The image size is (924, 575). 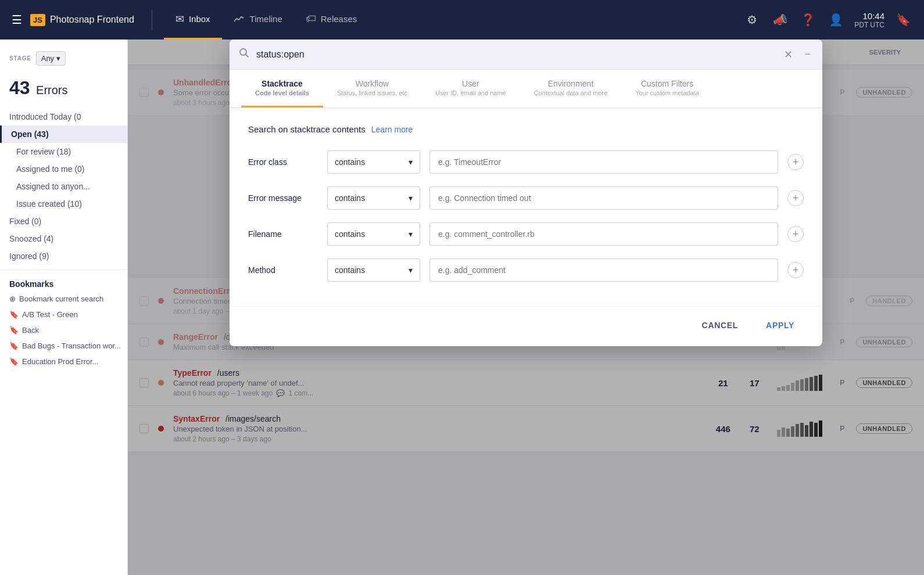 I want to click on bookmark-label: A/B Test - Green, so click(x=50, y=315).